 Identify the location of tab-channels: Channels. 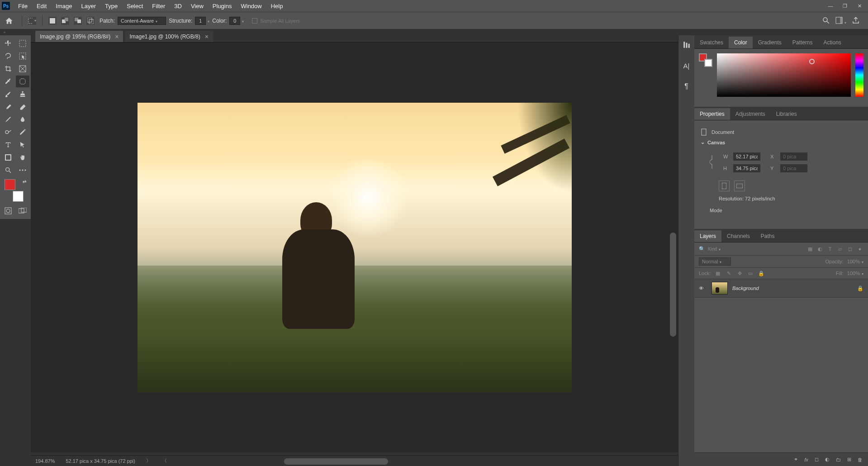
(738, 236).